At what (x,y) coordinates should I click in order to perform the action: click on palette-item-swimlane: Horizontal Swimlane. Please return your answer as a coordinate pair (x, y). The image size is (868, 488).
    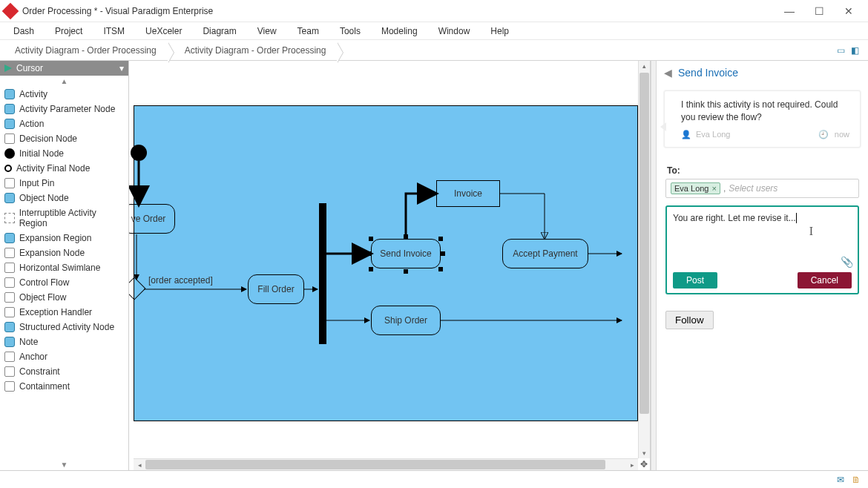
    Looking at the image, I should click on (64, 268).